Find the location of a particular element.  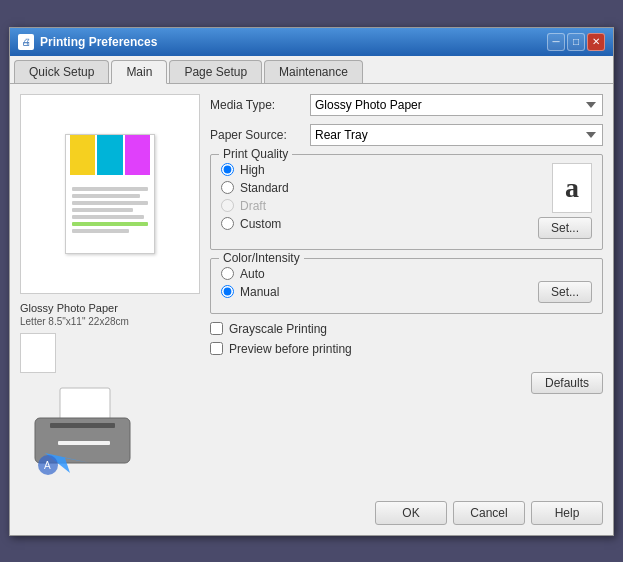

close-button: ✕ is located at coordinates (596, 42).